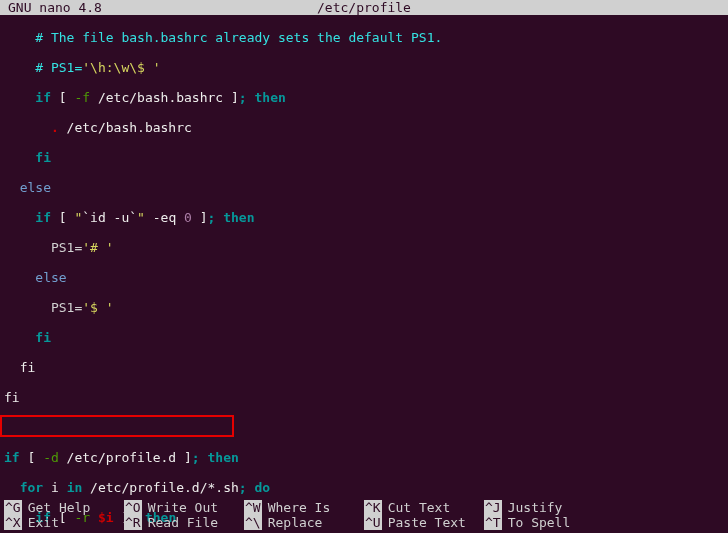 The height and width of the screenshot is (533, 728). What do you see at coordinates (364, 8) in the screenshot?
I see `file-path: /etc/profile` at bounding box center [364, 8].